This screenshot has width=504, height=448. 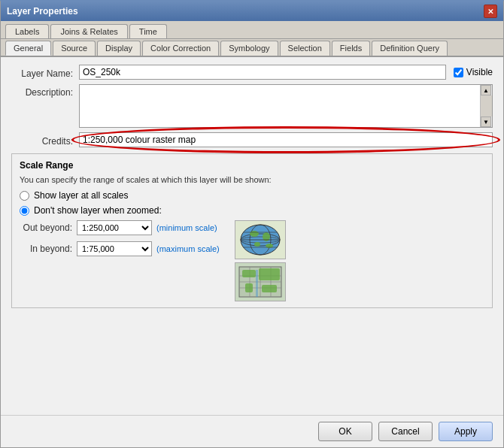 I want to click on description-outer: ▲ ▼, so click(x=286, y=106).